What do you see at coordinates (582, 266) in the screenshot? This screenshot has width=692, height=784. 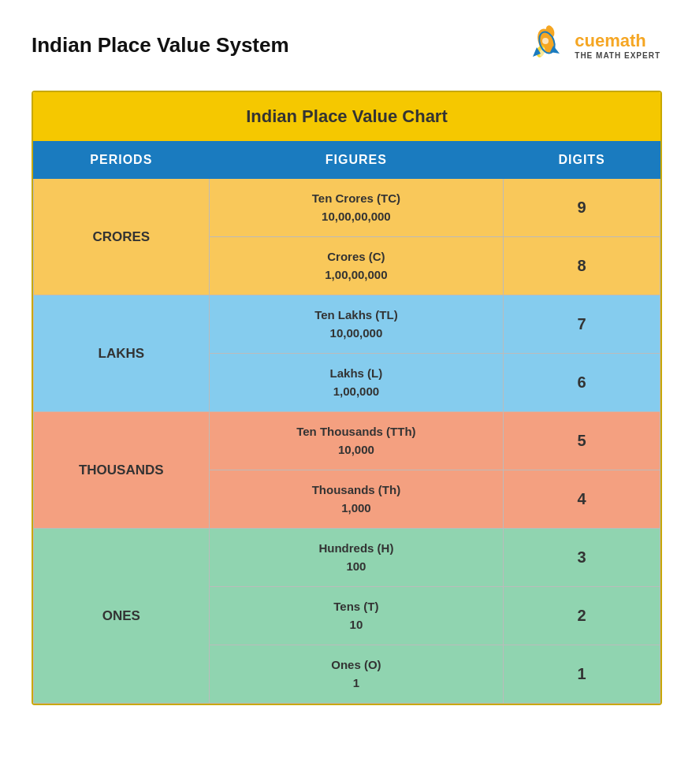 I see `digit-cell: 8` at bounding box center [582, 266].